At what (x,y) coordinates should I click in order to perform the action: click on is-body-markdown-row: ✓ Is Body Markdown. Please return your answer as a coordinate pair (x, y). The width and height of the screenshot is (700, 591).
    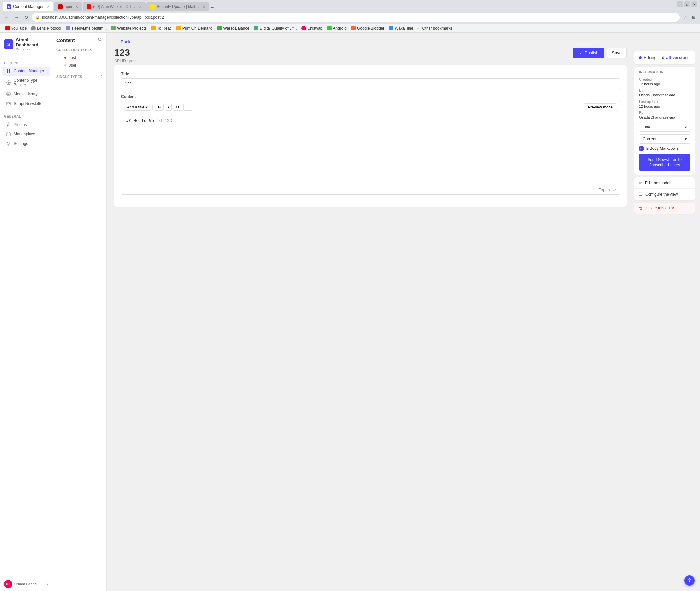
    Looking at the image, I should click on (665, 148).